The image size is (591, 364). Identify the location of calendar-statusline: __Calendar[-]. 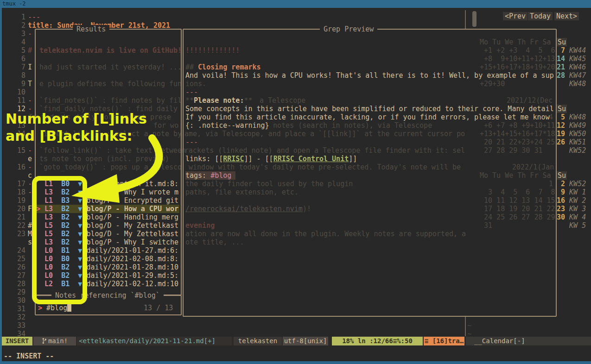
(528, 341).